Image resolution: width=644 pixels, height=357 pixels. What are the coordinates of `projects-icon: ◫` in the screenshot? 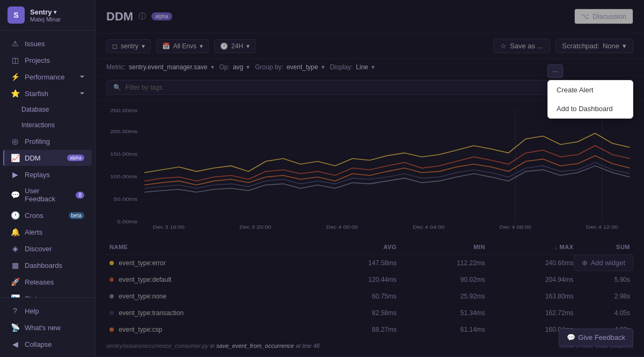 It's located at (15, 60).